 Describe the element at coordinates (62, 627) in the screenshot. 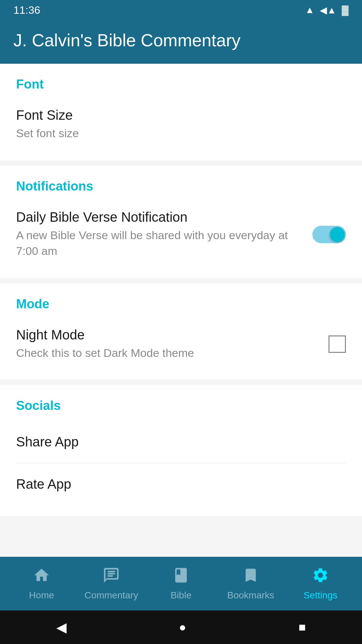

I see `back-button: ◀` at that location.